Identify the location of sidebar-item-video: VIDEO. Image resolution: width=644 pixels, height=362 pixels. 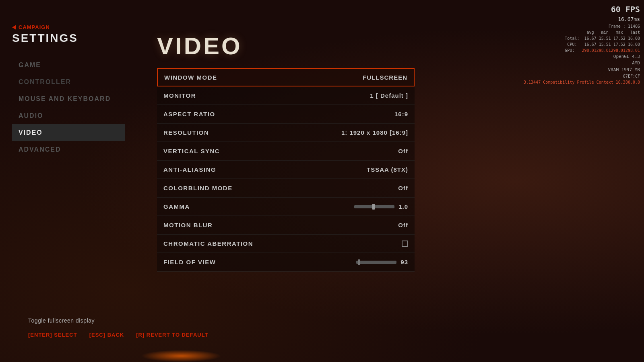
(68, 133).